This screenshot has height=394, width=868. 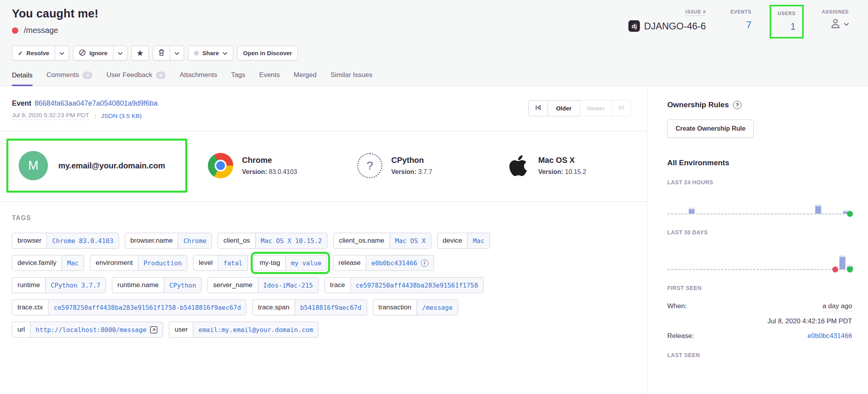 I want to click on tag-value-link: Chrome 83.0.4103, so click(x=83, y=241).